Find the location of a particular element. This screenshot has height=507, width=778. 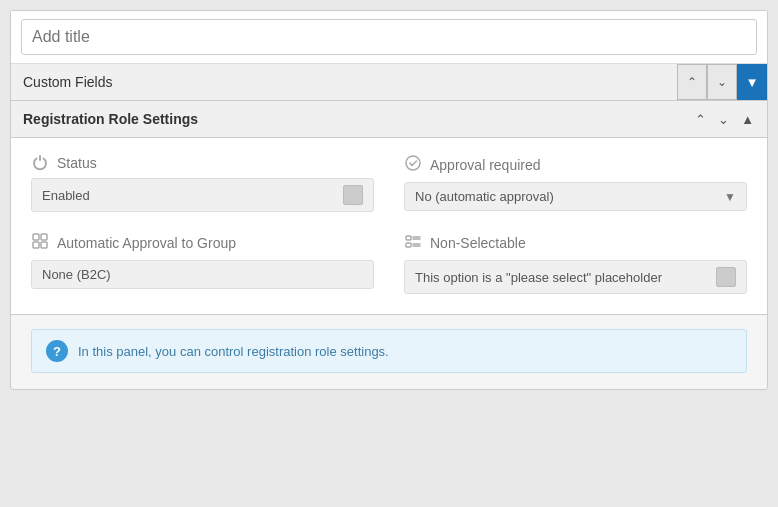

custom-fields-row: Custom Fields ⌃ ⌄ ▼ is located at coordinates (389, 82).